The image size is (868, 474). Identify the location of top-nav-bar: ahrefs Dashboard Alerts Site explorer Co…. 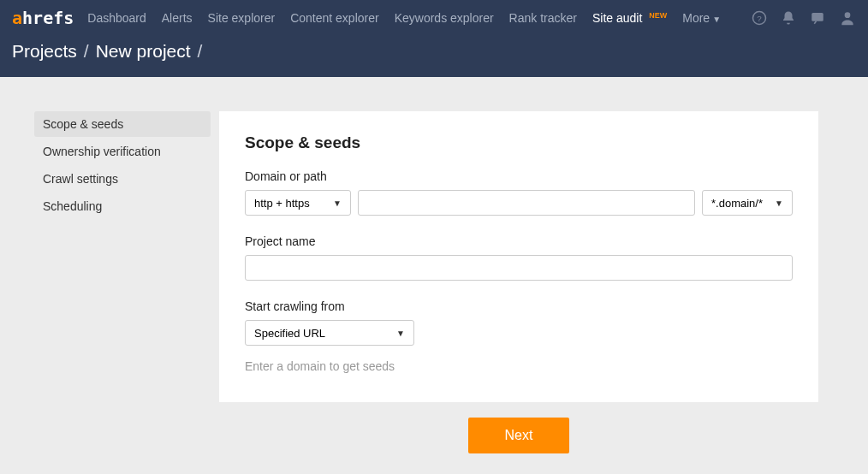
(434, 18).